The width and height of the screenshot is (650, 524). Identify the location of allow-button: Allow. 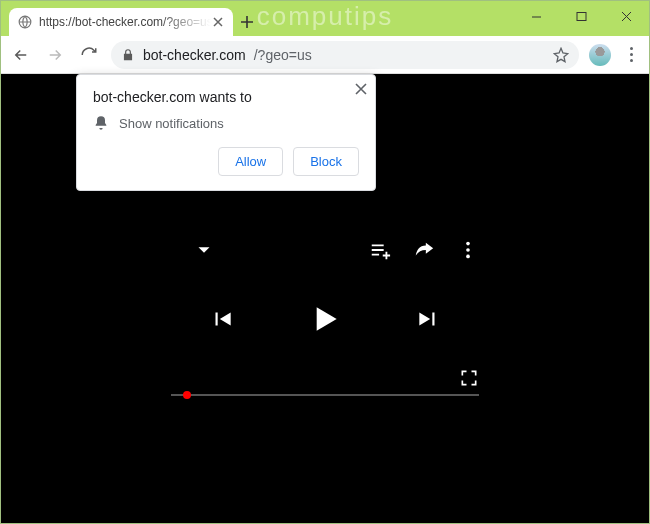
(250, 162).